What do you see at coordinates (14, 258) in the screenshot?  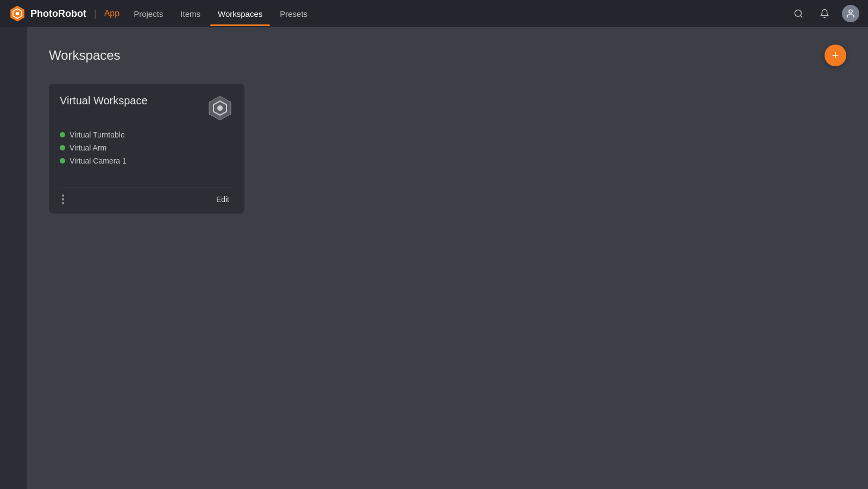 I see `sidebar` at bounding box center [14, 258].